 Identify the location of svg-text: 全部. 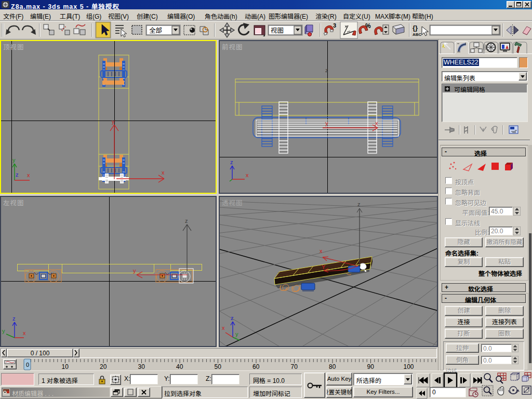
(156, 31).